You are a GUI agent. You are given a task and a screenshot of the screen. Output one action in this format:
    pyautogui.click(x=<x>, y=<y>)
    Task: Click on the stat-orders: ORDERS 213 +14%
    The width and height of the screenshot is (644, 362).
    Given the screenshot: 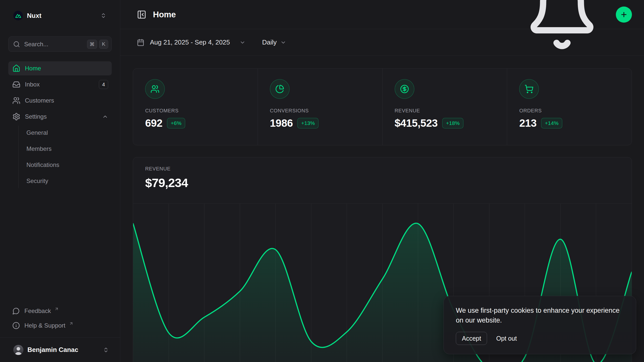 What is the action you would take?
    pyautogui.click(x=569, y=107)
    